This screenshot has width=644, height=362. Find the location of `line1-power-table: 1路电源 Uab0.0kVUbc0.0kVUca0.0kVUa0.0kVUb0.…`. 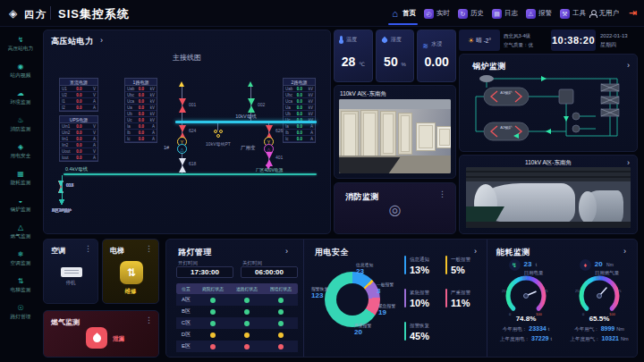

line1-power-table: 1路电源 Uab0.0kVUbc0.0kVUca0.0kVUa0.0kVUb0.… is located at coordinates (141, 111).